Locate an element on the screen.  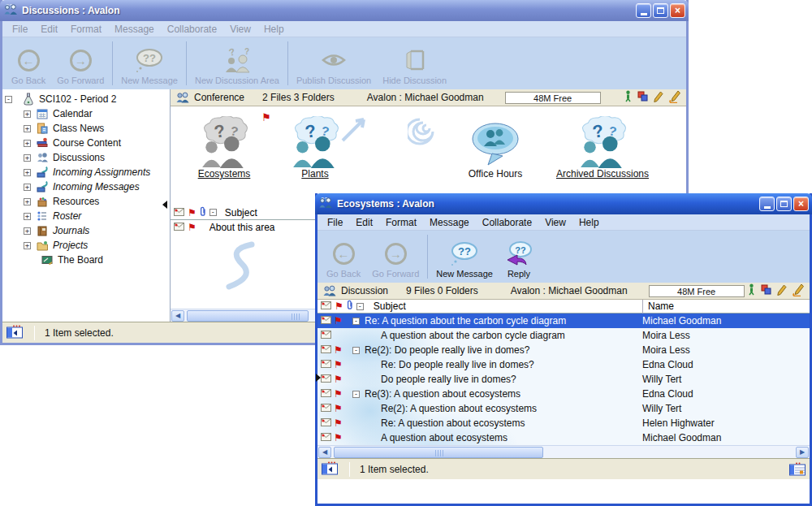
tree-expander: - is located at coordinates (8, 99).